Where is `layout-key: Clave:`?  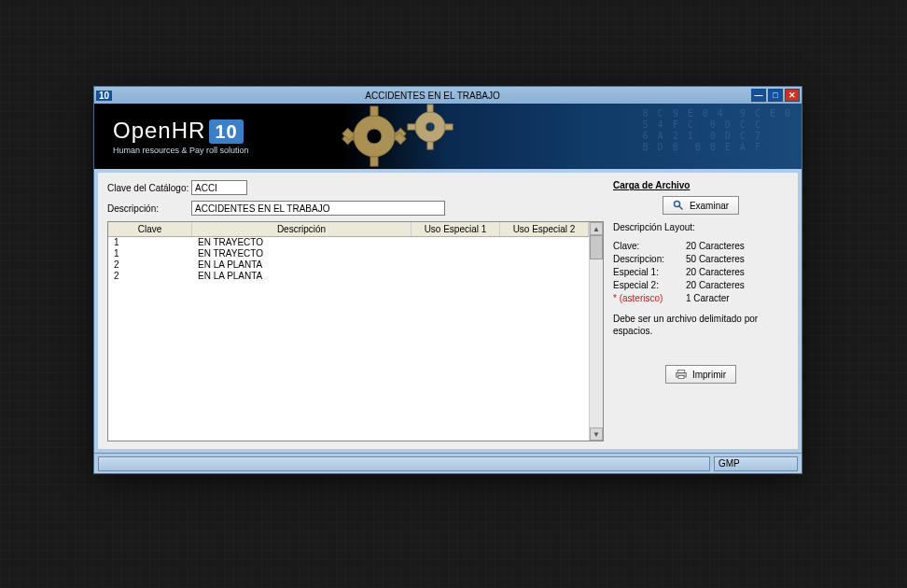 layout-key: Clave: is located at coordinates (649, 246).